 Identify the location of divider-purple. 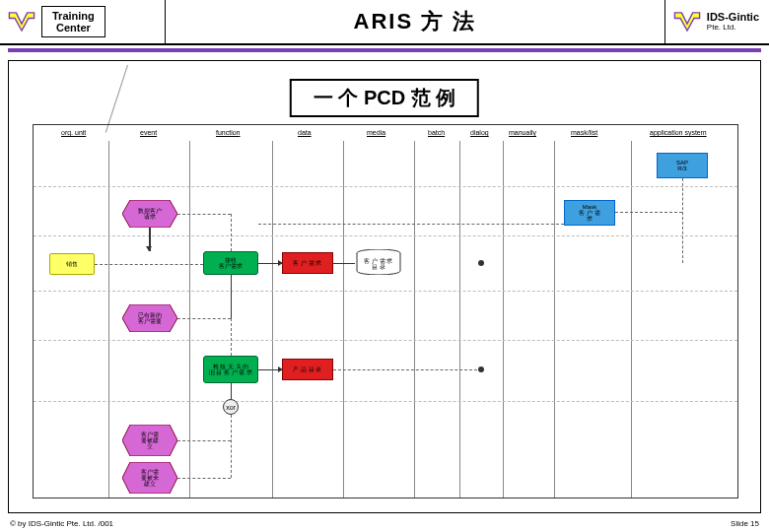
(384, 50).